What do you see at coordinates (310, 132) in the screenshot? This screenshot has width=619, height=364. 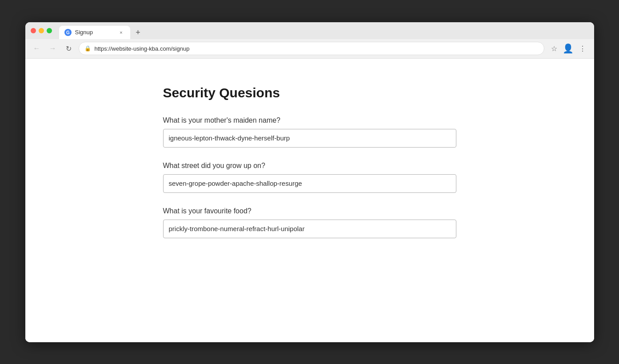 I see `form-group-0: What is your mother's maiden name?` at bounding box center [310, 132].